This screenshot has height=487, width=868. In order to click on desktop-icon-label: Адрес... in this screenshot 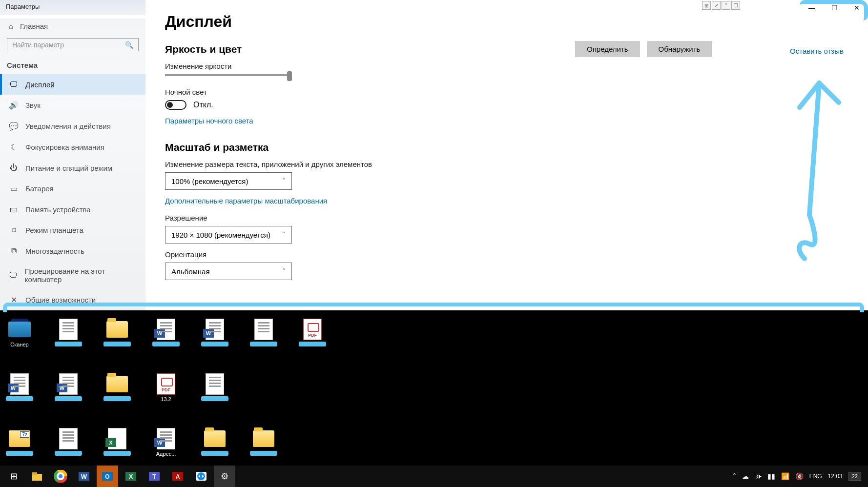, I will do `click(166, 454)`.